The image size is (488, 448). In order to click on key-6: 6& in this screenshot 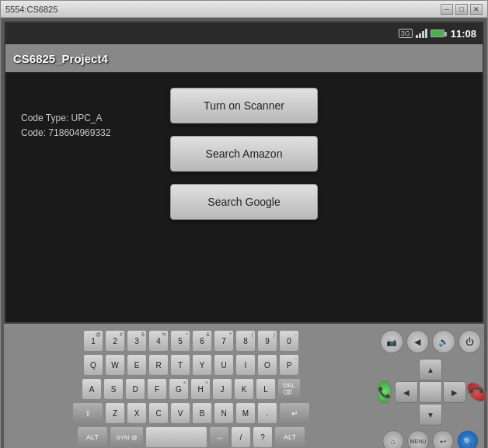, I will do `click(202, 341)`.